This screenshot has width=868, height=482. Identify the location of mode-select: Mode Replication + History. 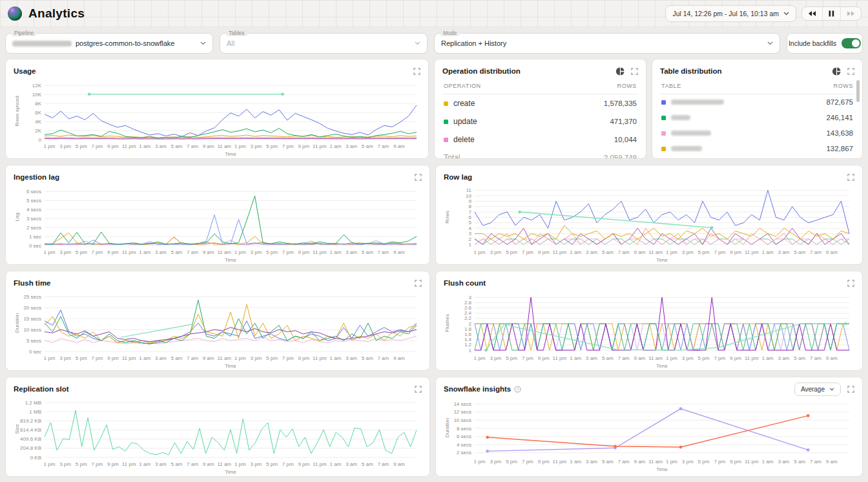
(607, 43).